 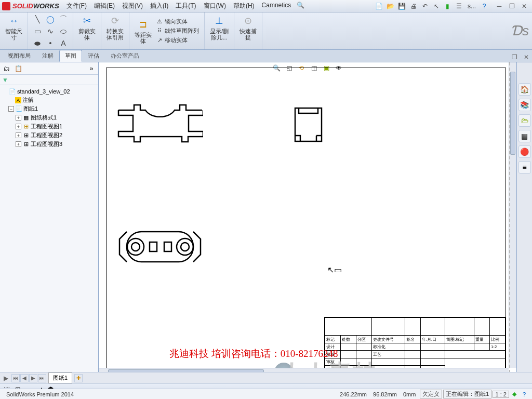 I want to click on tp-explorer-icon: 🗁, so click(x=525, y=121).